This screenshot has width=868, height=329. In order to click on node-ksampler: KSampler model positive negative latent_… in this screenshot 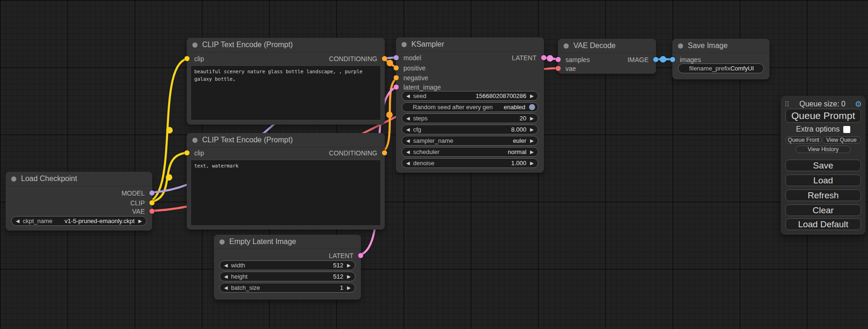, I will do `click(470, 105)`.